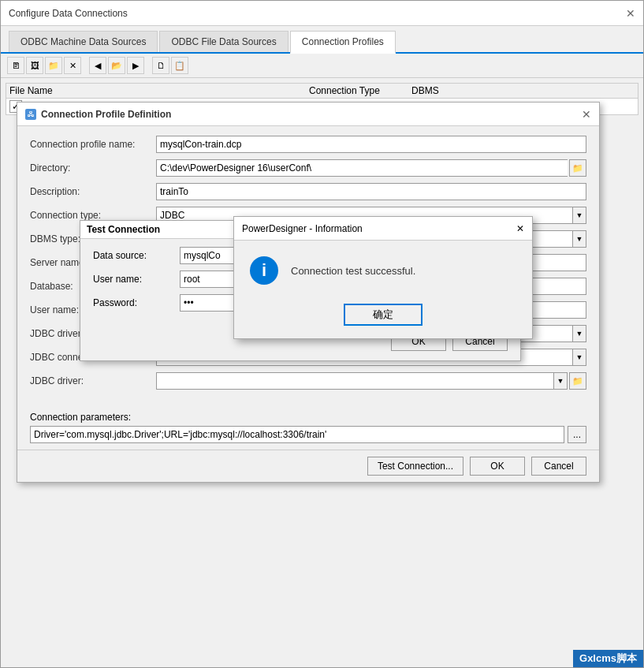 The height and width of the screenshot is (668, 644). What do you see at coordinates (322, 90) in the screenshot?
I see `table-header: File Name Connection Type DBMS` at bounding box center [322, 90].